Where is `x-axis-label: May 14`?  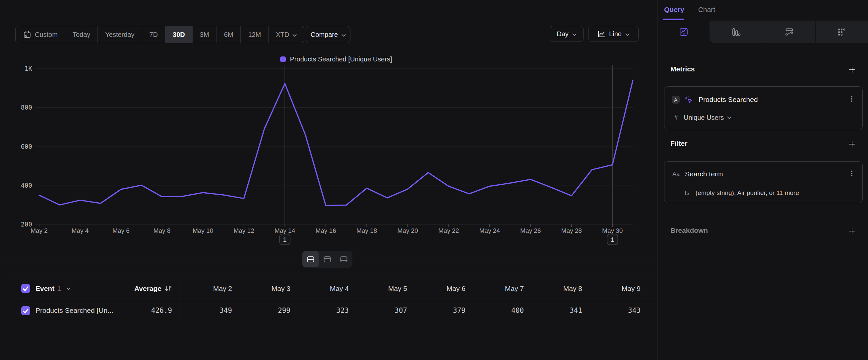 x-axis-label: May 14 is located at coordinates (285, 231).